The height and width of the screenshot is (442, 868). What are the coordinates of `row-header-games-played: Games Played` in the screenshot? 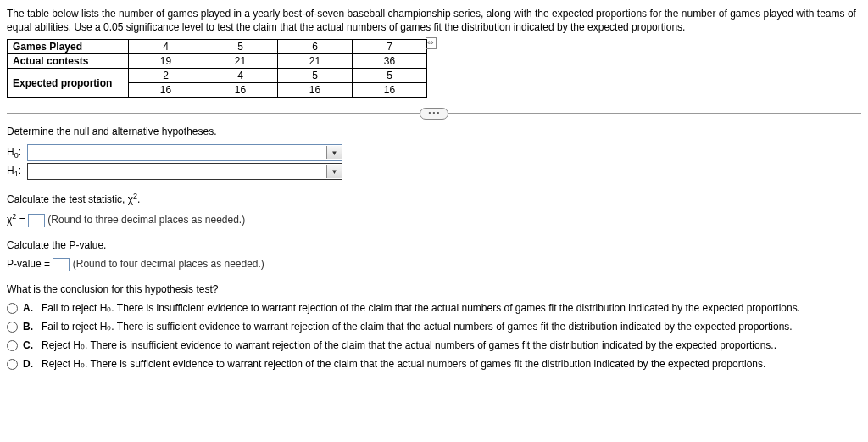 It's located at (68, 48).